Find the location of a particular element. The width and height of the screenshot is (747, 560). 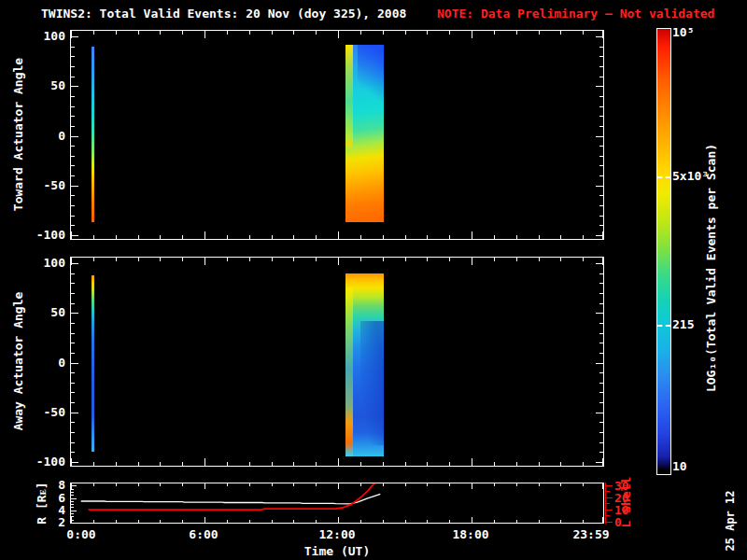

away-axis-label: Away Actuator Angle is located at coordinates (19, 362).